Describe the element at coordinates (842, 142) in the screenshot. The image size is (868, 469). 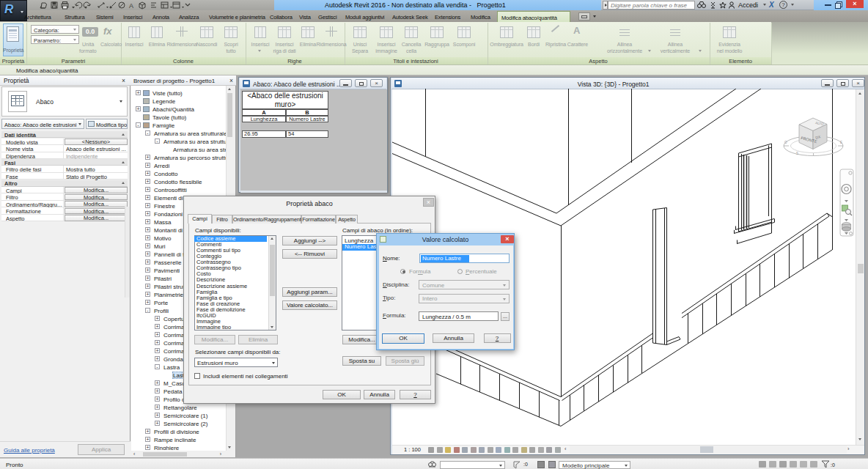
I see `svg-text: E` at that location.